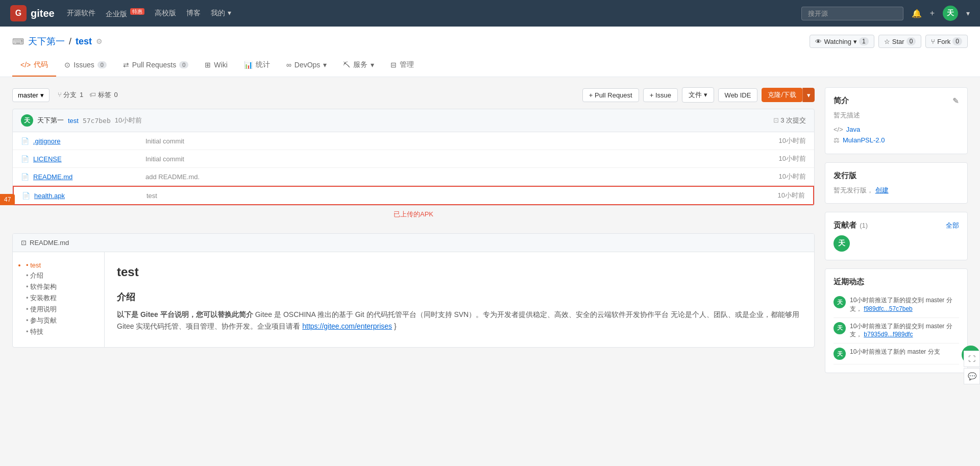 This screenshot has width=980, height=466. What do you see at coordinates (86, 65) in the screenshot?
I see `tab-issues: ⊙ Issues 0` at bounding box center [86, 65].